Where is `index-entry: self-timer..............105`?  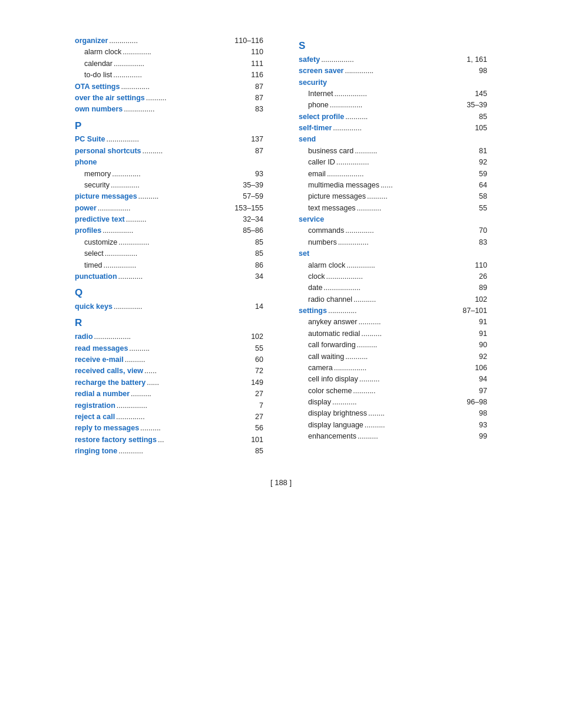
index-entry: self-timer..............105 is located at coordinates (393, 129).